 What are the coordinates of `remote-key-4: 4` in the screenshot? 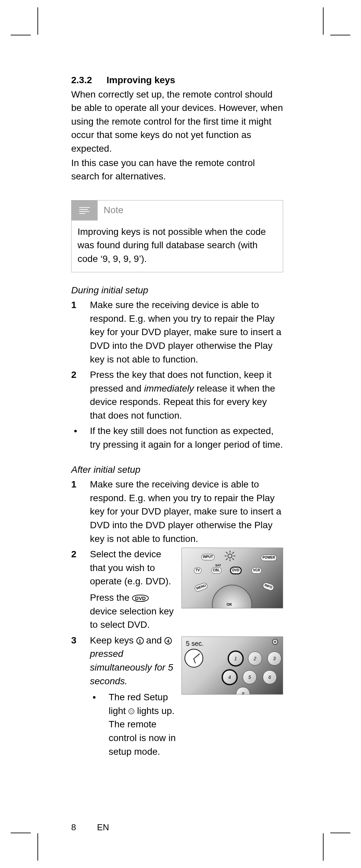 It's located at (230, 677).